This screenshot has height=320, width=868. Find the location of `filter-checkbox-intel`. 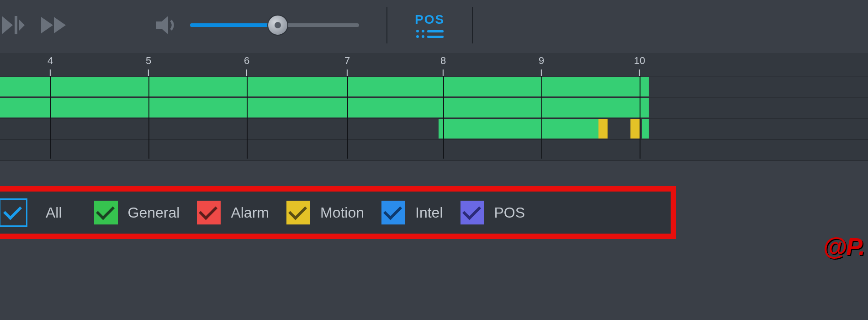

filter-checkbox-intel is located at coordinates (393, 213).